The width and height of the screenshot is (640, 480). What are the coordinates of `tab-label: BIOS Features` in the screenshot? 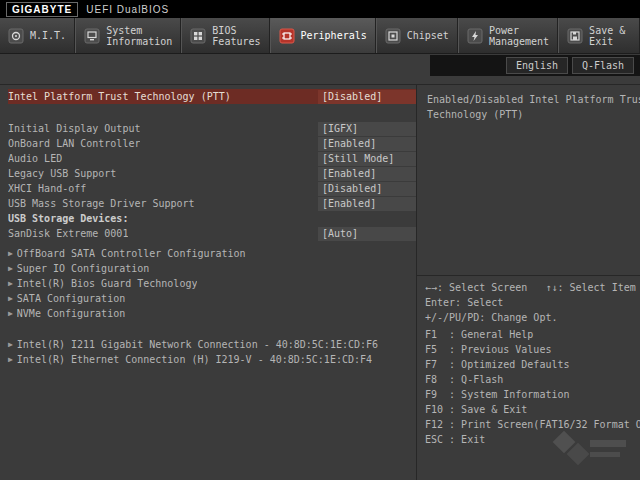 It's located at (236, 36).